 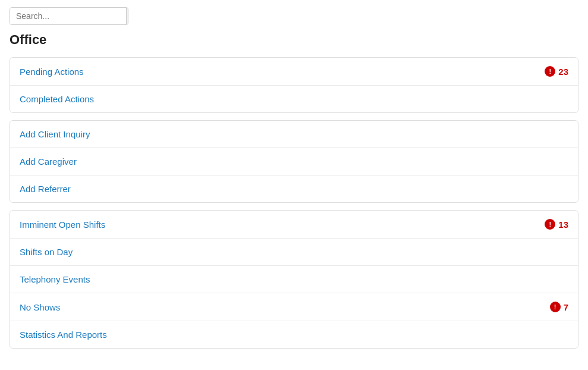 What do you see at coordinates (294, 16) in the screenshot?
I see `top-bar` at bounding box center [294, 16].